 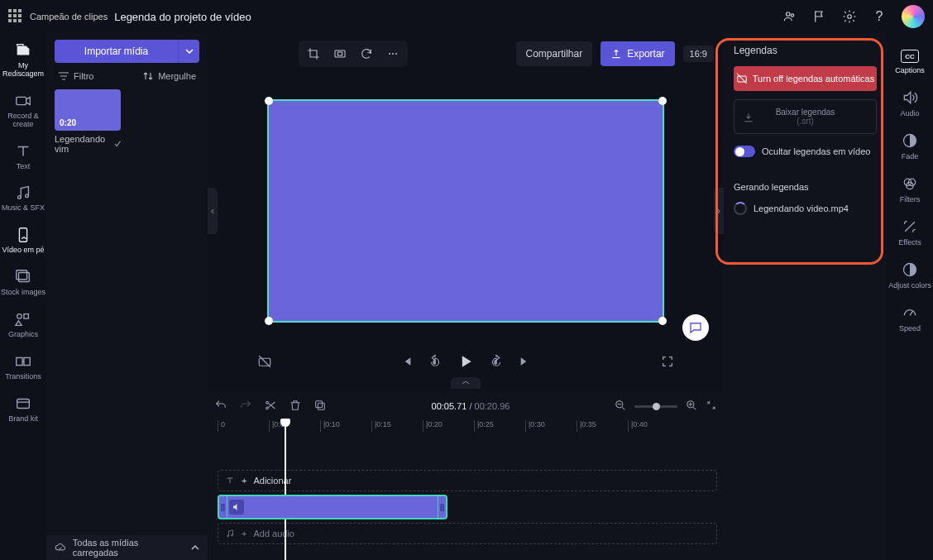 What do you see at coordinates (667, 362) in the screenshot?
I see `fullscreen-button` at bounding box center [667, 362].